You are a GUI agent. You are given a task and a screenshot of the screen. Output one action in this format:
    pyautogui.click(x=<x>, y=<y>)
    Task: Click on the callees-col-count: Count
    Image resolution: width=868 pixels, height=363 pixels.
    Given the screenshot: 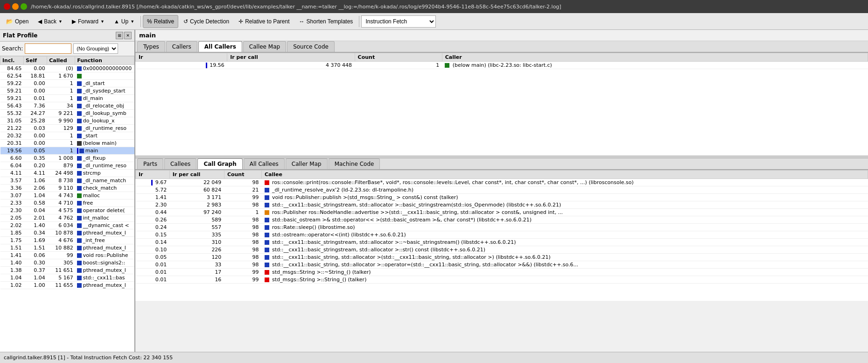 What is the action you would take?
    pyautogui.click(x=243, y=175)
    